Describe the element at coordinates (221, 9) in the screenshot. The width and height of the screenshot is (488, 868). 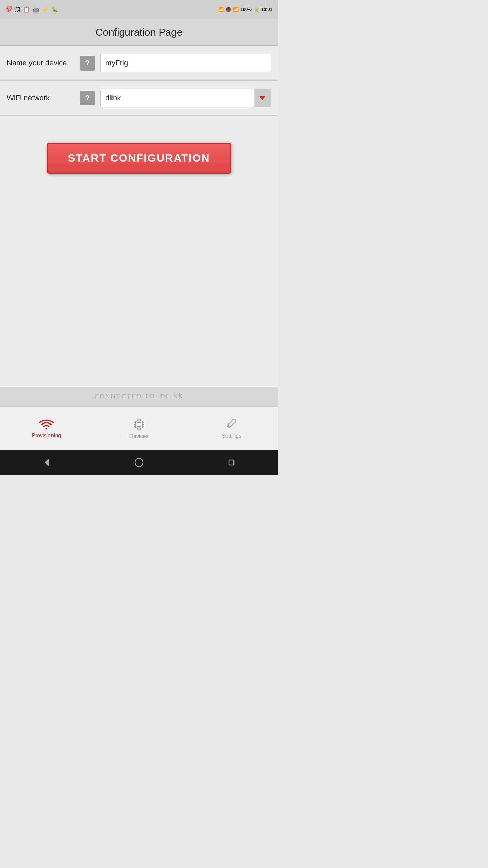
I see `wifi-status-icon: 📶` at that location.